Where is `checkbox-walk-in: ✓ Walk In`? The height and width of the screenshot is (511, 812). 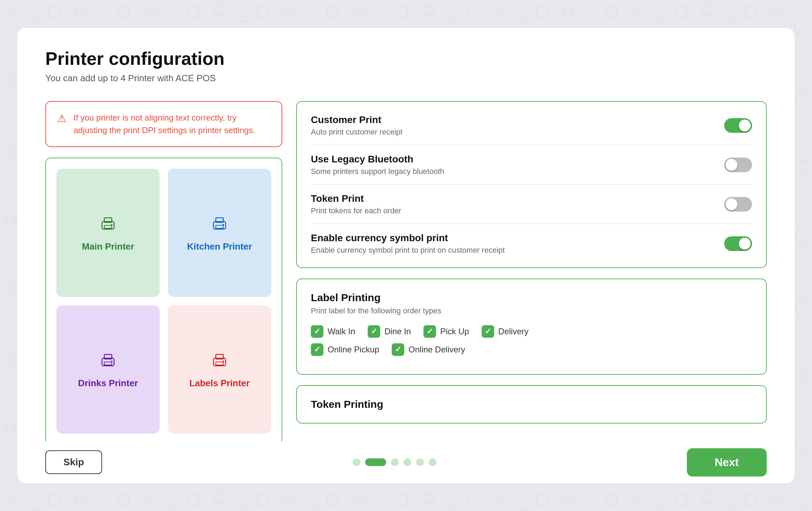
checkbox-walk-in: ✓ Walk In is located at coordinates (333, 331).